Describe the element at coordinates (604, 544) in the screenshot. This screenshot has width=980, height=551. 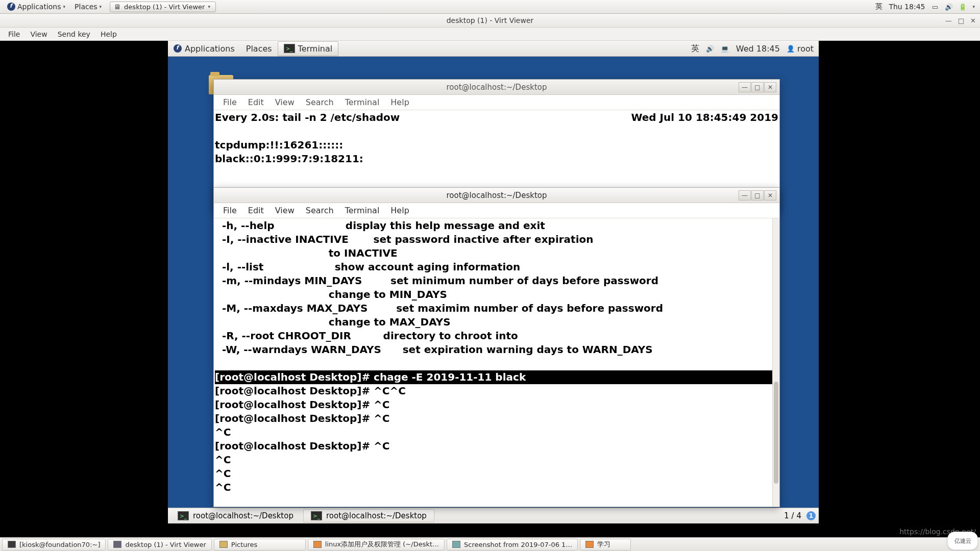
I see `label: 学习` at that location.